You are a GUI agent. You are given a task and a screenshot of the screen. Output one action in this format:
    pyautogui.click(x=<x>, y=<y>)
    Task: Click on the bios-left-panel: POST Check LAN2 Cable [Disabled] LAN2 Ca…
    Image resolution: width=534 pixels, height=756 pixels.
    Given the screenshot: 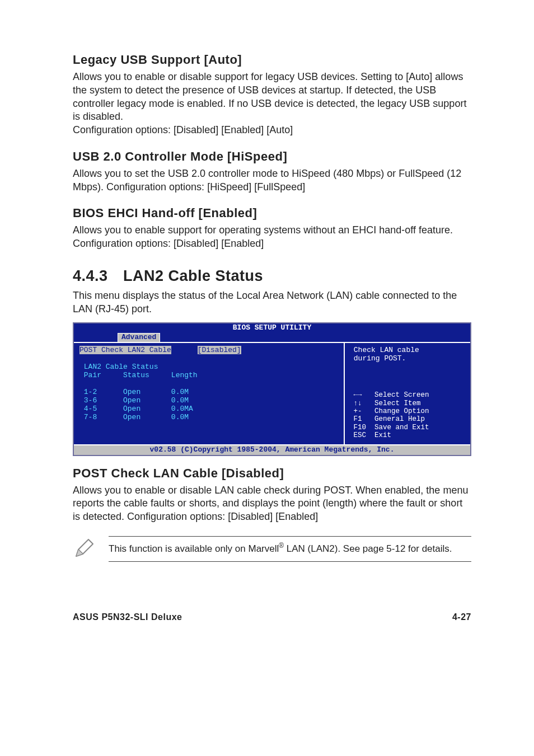 What is the action you would take?
    pyautogui.click(x=209, y=393)
    